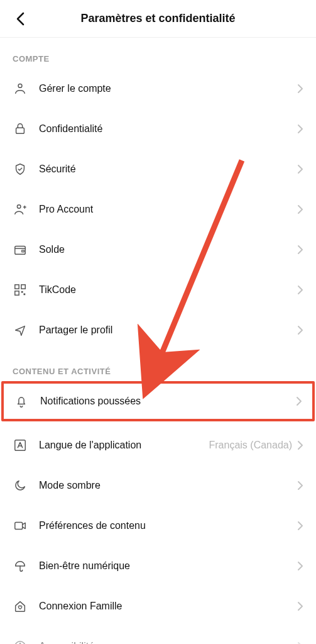 The height and width of the screenshot is (644, 316). I want to click on row-label: Sécurité, so click(168, 169).